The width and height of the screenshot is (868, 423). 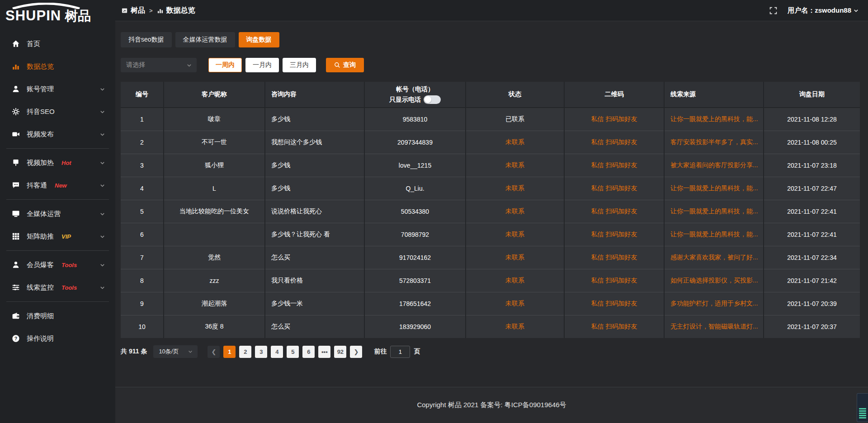 What do you see at coordinates (142, 188) in the screenshot?
I see `cell-id: 4` at bounding box center [142, 188].